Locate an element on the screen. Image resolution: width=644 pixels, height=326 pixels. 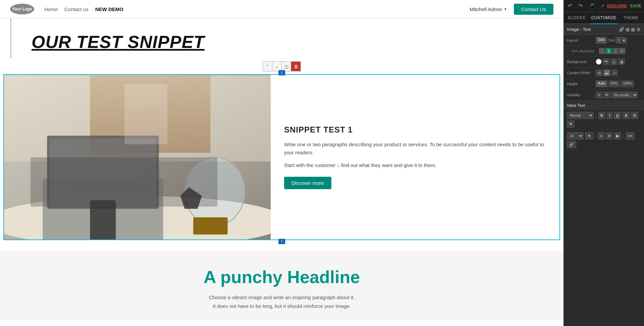
background-controls: 📷 ◫ ▦ is located at coordinates (610, 62).